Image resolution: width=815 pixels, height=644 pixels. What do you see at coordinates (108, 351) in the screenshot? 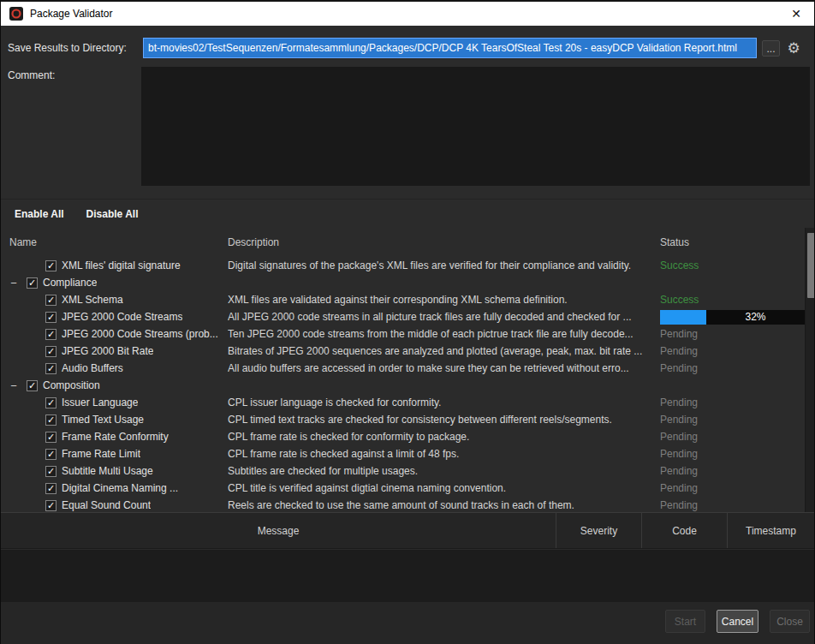
I see `check-name: JPEG 2000 Bit Rate` at bounding box center [108, 351].